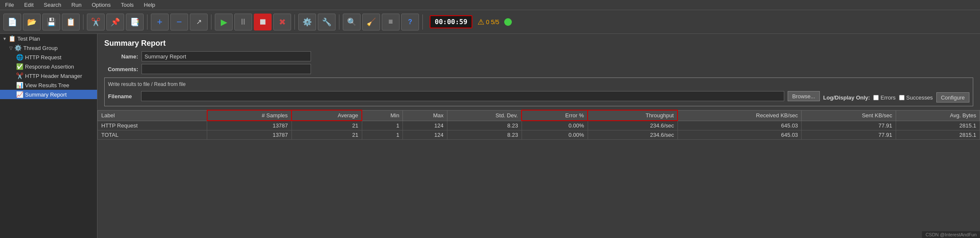 This screenshot has height=238, width=980. What do you see at coordinates (938, 135) in the screenshot?
I see `cell-avg-bytes: 2815.1` at bounding box center [938, 135].